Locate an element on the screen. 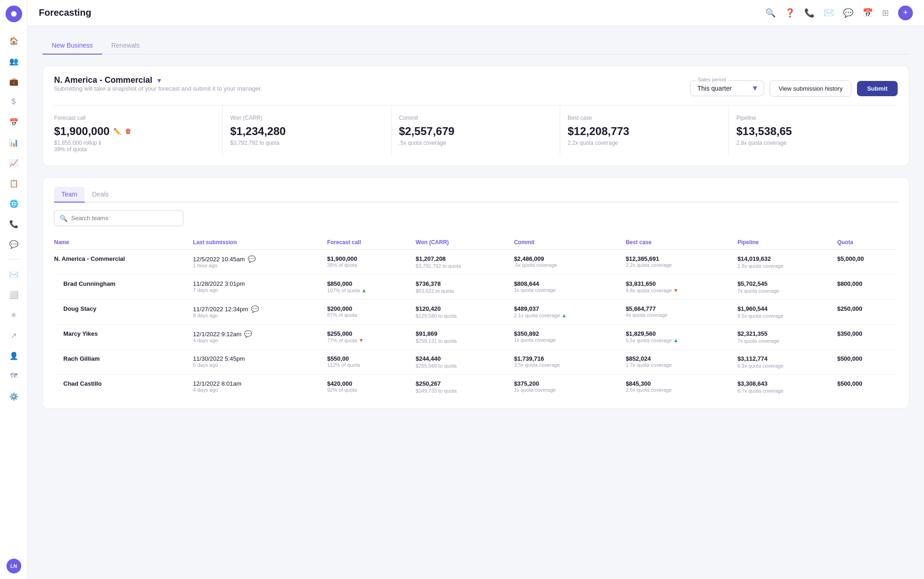 This screenshot has height=579, width=924. cell-submission: 12/1/2022 9:12am 💬4 days ago is located at coordinates (255, 337).